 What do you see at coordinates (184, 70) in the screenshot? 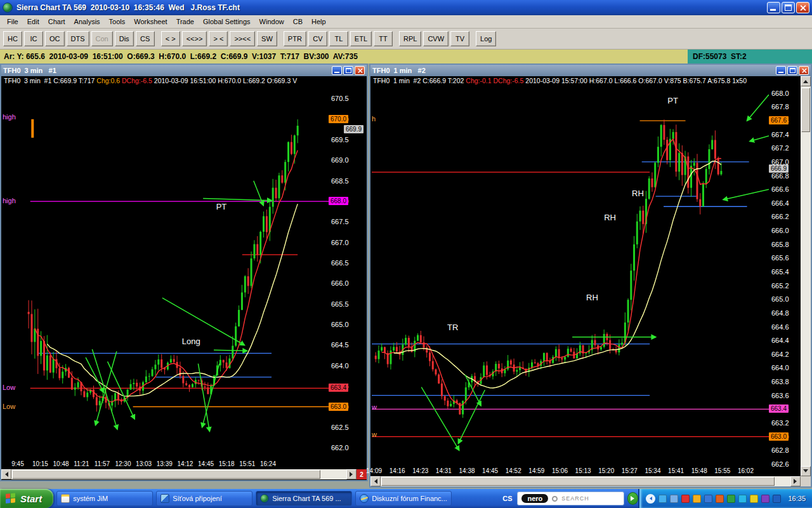
I see `chart-window-1-titlebar: TFH0 3 min #1` at bounding box center [184, 70].